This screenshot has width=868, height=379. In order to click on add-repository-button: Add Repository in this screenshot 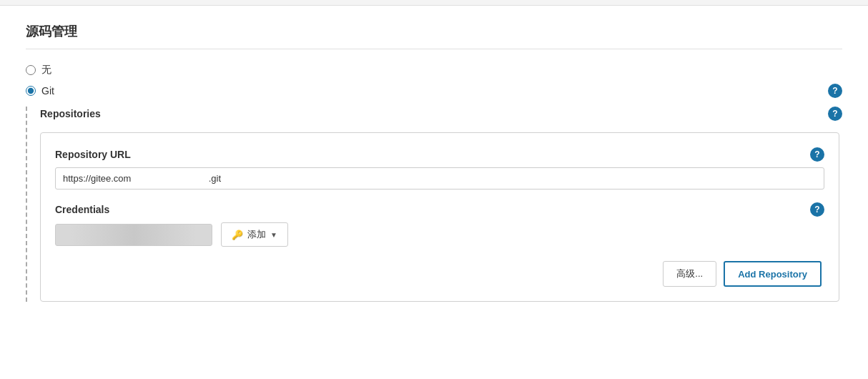, I will do `click(772, 274)`.